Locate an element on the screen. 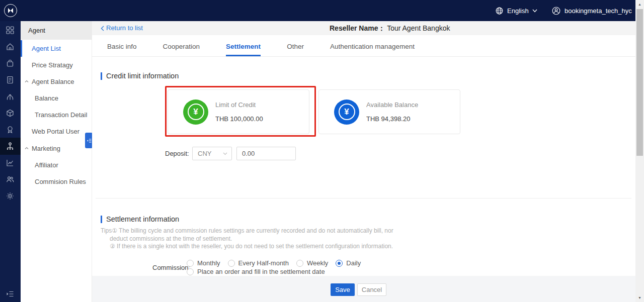 This screenshot has width=644, height=302. sidebar-item-agent-list: Agent List is located at coordinates (56, 48).